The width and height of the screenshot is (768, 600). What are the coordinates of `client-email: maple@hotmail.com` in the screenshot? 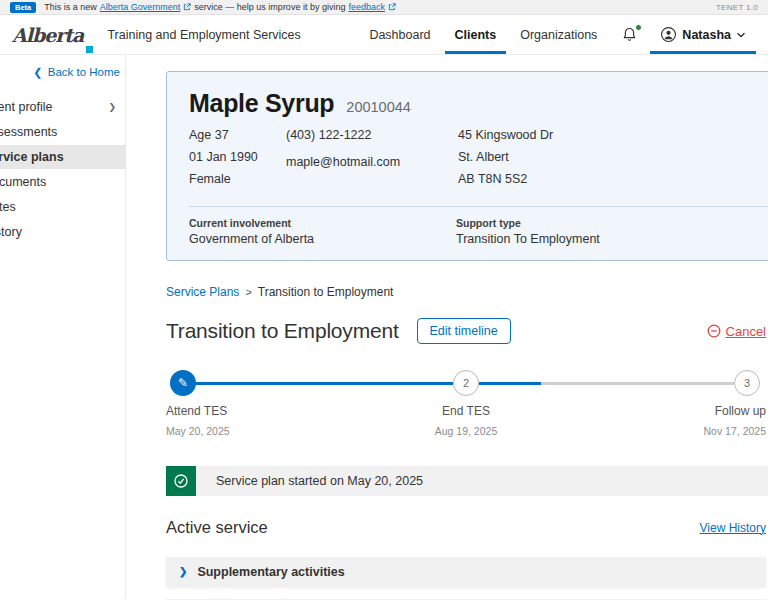 It's located at (372, 162).